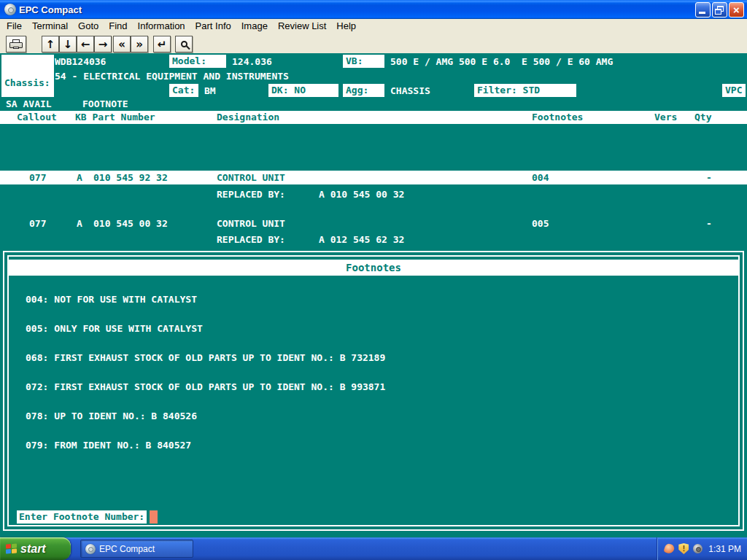  I want to click on dk-field: DK: NO, so click(303, 90).